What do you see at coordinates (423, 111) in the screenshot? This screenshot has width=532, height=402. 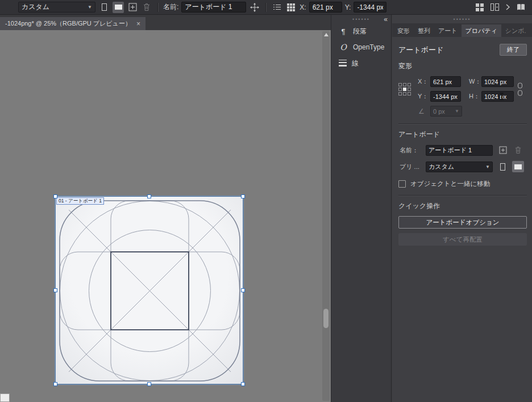 I see `angle-icon: ∠` at bounding box center [423, 111].